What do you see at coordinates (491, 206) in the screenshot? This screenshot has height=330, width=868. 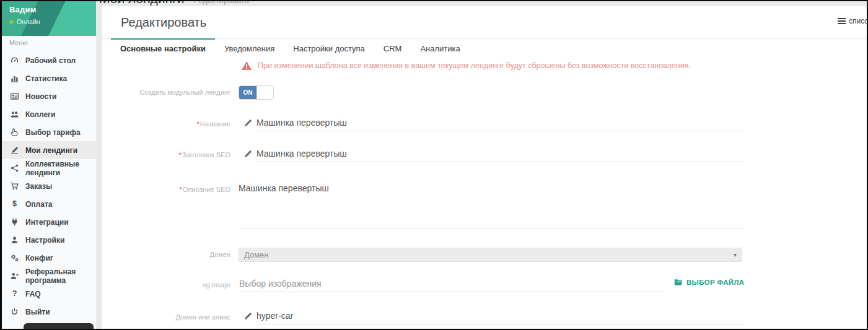 I see `seo-description-textarea: Машинка перевертыш` at bounding box center [491, 206].